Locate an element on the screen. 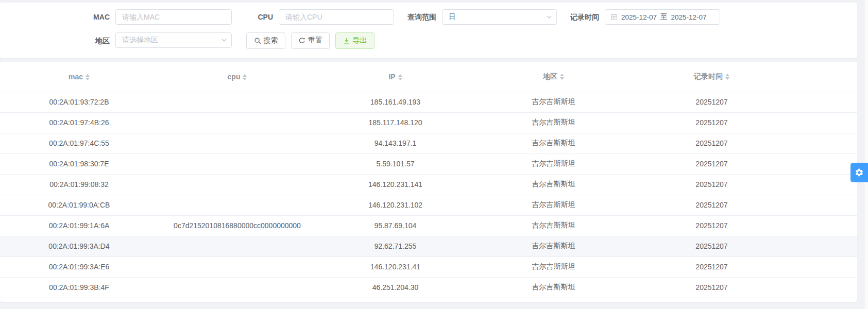 The width and height of the screenshot is (868, 309). cell-ip: 94.143.197.1 is located at coordinates (396, 143).